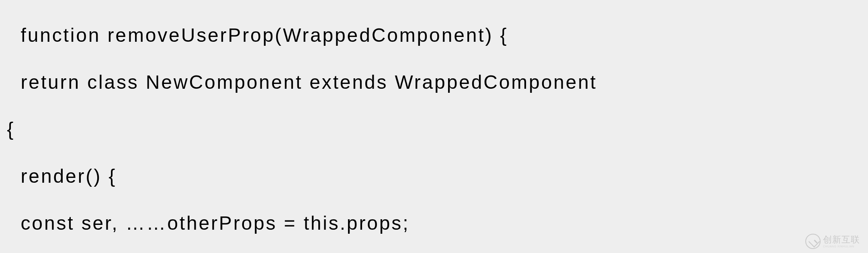 This screenshot has width=868, height=253. Describe the element at coordinates (434, 35) in the screenshot. I see `code-line: function removeUserProp(WrappedComponent…` at that location.